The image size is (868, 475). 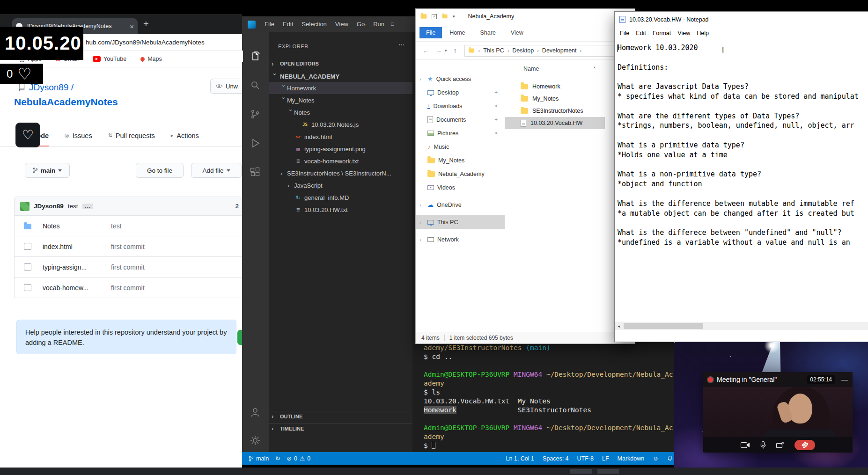 What do you see at coordinates (185, 136) in the screenshot?
I see `github-tab-actions: ▸Actions` at bounding box center [185, 136].